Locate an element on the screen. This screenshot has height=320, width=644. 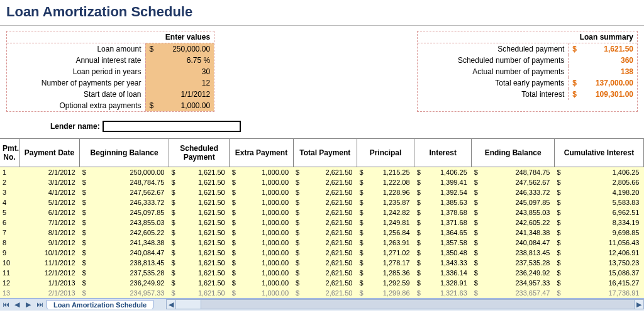
payment-date: 7/1/2012 is located at coordinates (49, 223).